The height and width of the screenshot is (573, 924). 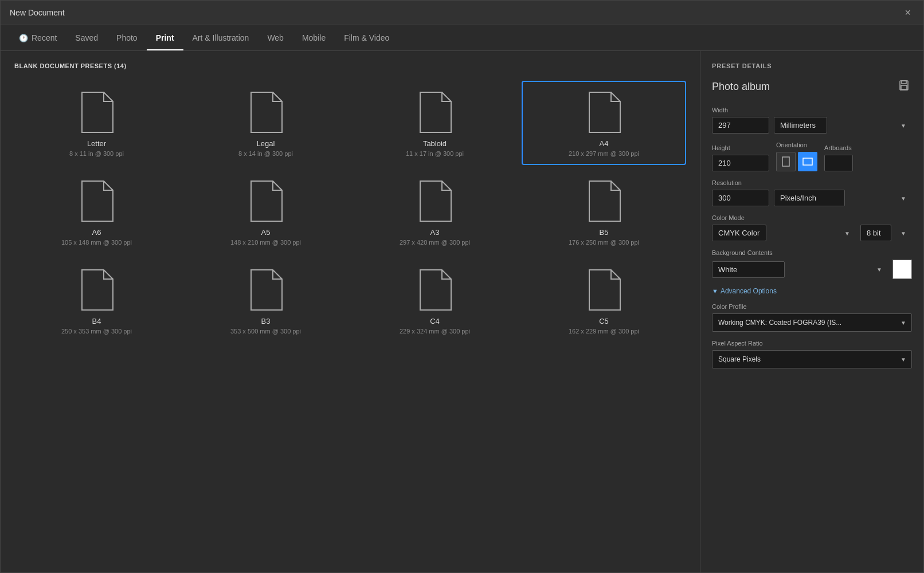 I want to click on preset-name: A6, so click(x=97, y=233).